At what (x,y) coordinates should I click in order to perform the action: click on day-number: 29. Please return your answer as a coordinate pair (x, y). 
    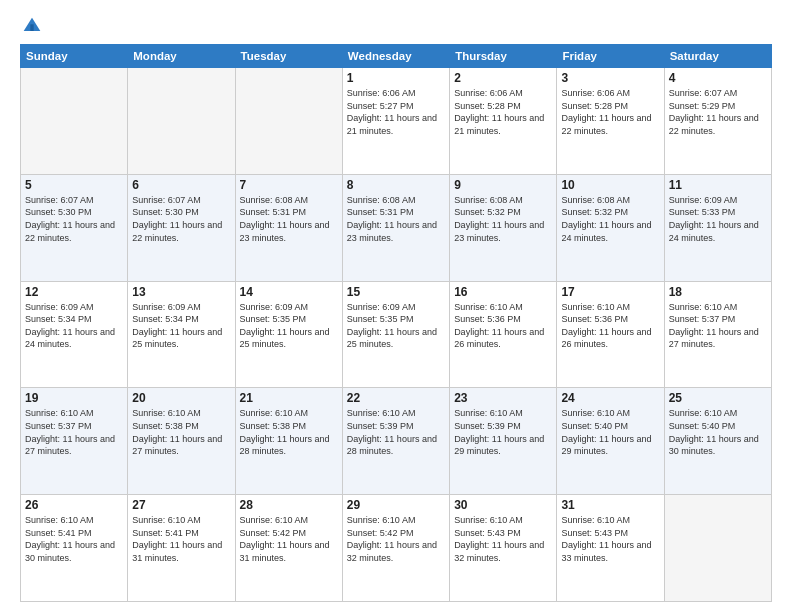
    Looking at the image, I should click on (396, 505).